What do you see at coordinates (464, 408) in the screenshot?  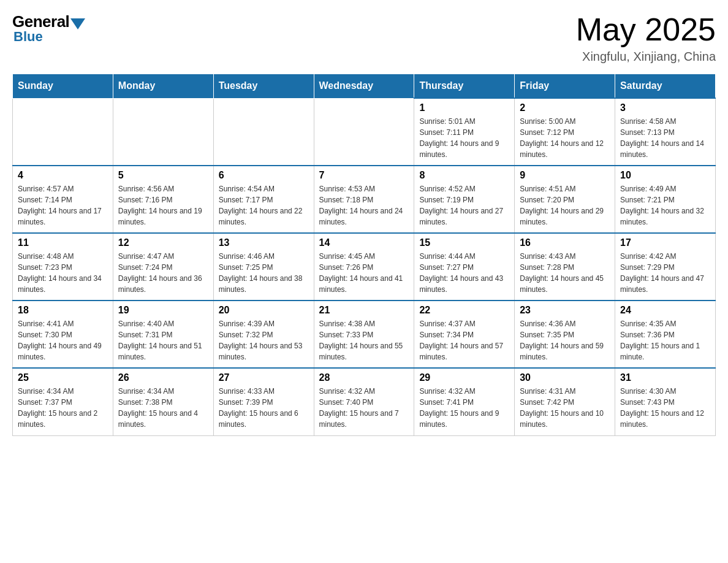 I see `day-info: Sunrise: 4:32 AM Sunset: 7:41 PM Dayligh…` at bounding box center [464, 408].